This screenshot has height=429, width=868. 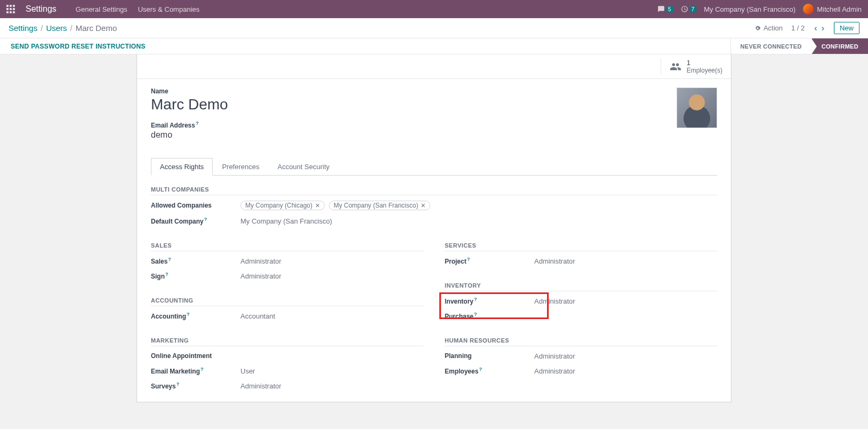 What do you see at coordinates (581, 287) in the screenshot?
I see `section-inventory: INVENTORY` at bounding box center [581, 287].